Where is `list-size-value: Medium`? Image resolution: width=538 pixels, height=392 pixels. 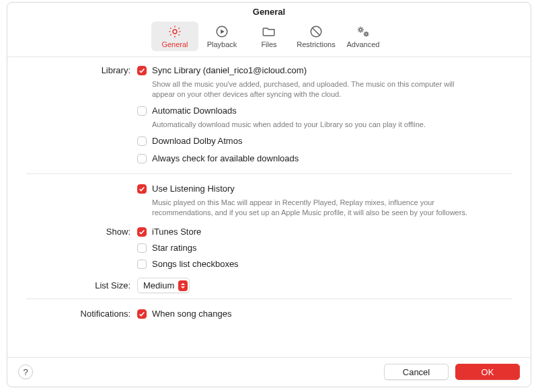
list-size-value: Medium is located at coordinates (159, 285).